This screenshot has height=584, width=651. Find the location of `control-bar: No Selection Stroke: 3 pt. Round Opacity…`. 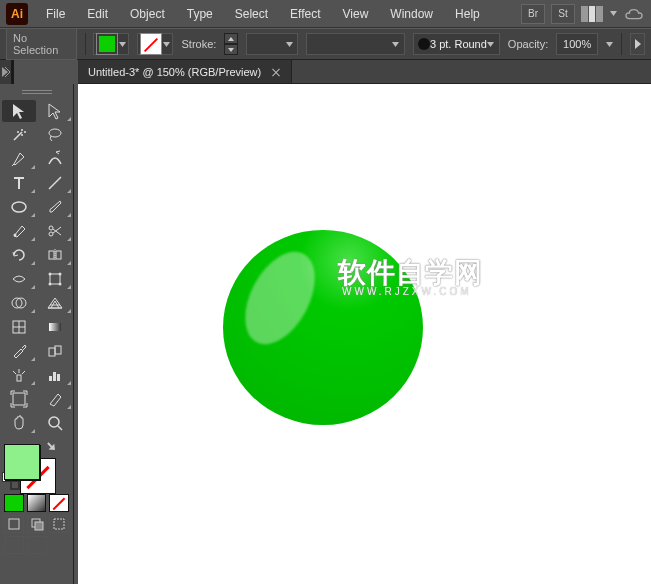

control-bar: No Selection Stroke: 3 pt. Round Opacity… is located at coordinates (326, 44).